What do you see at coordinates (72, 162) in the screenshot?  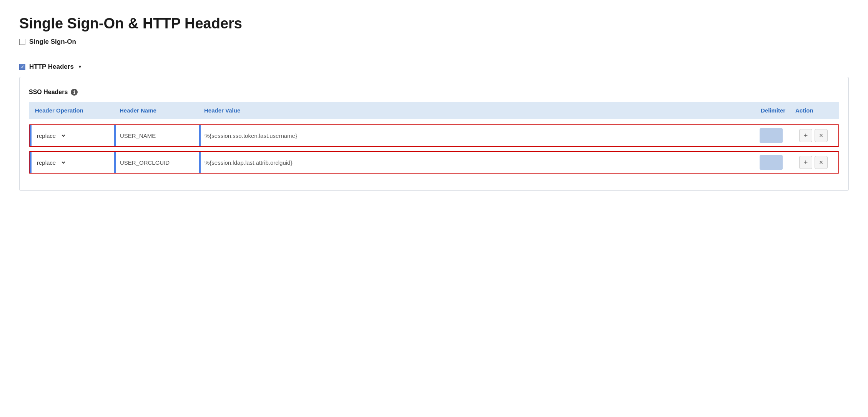 I see `cell-operation-2: replace insert remove` at bounding box center [72, 162].